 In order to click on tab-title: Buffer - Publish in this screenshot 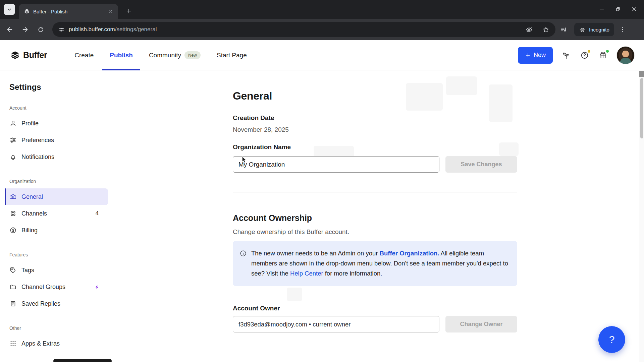, I will do `click(68, 11)`.